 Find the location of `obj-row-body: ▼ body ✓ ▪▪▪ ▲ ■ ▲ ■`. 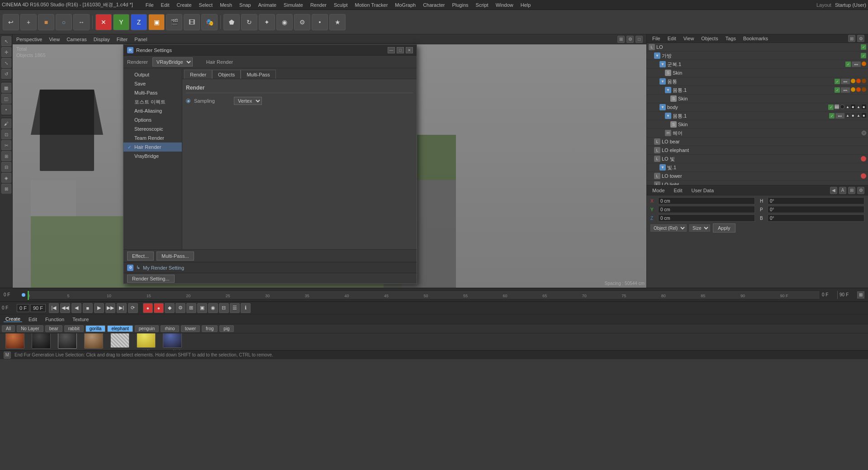

obj-row-body: ▼ body ✓ ▪▪▪ ▲ ■ ▲ ■ is located at coordinates (757, 108).